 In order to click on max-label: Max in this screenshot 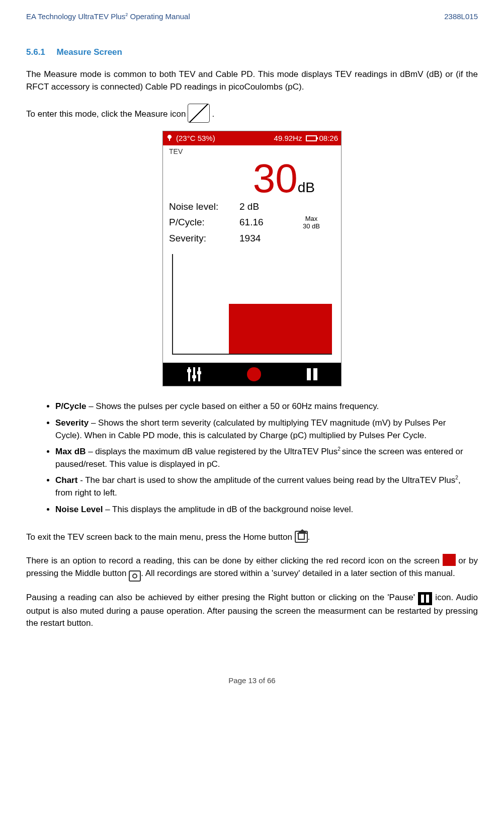, I will do `click(311, 219)`.